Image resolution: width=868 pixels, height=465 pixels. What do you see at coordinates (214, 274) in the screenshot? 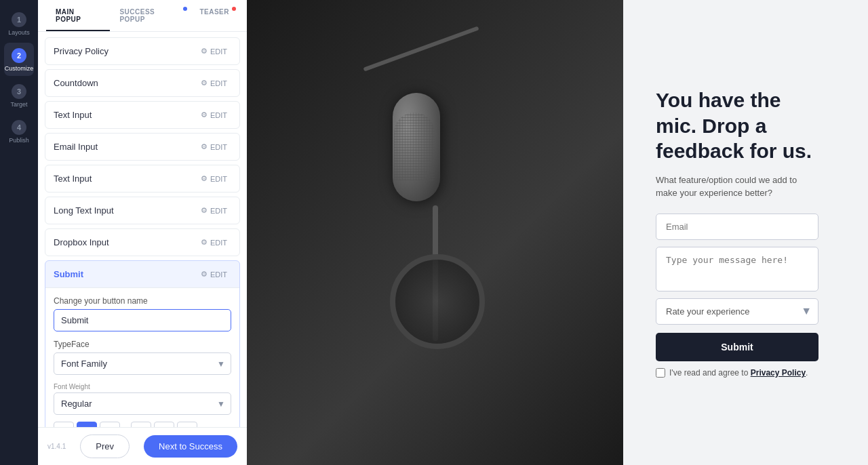
I see `edit-submit-button: ⚙ EDIT` at bounding box center [214, 274].